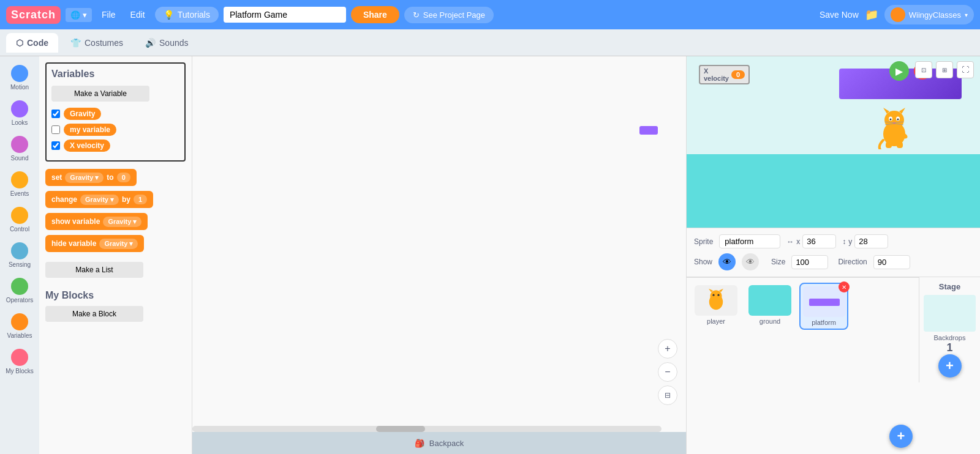 Image resolution: width=980 pixels, height=454 pixels. What do you see at coordinates (115, 74) in the screenshot?
I see `variables-title: Variables` at bounding box center [115, 74].